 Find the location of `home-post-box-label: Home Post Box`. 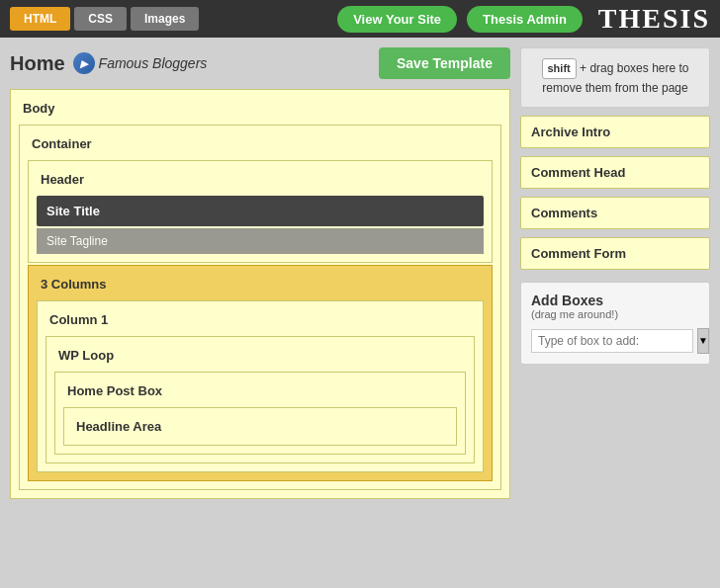

home-post-box-label: Home Post Box is located at coordinates (260, 391).